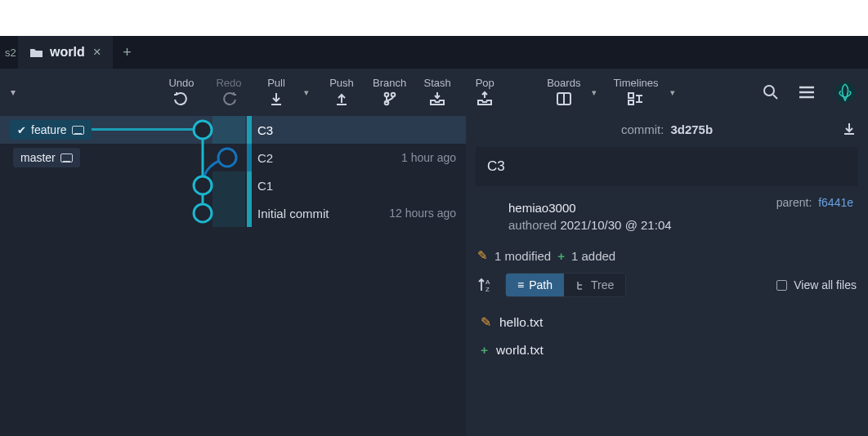 This screenshot has width=868, height=436. Describe the element at coordinates (434, 52) in the screenshot. I see `tab-strip: s2 world × +` at that location.